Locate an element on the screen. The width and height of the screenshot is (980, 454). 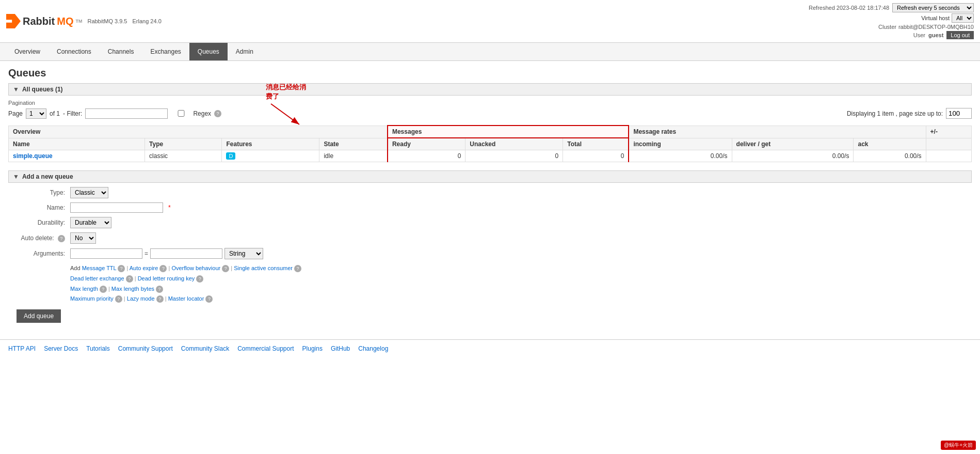
auto-delete-row: Auto delete: ? No Yes is located at coordinates (490, 238).